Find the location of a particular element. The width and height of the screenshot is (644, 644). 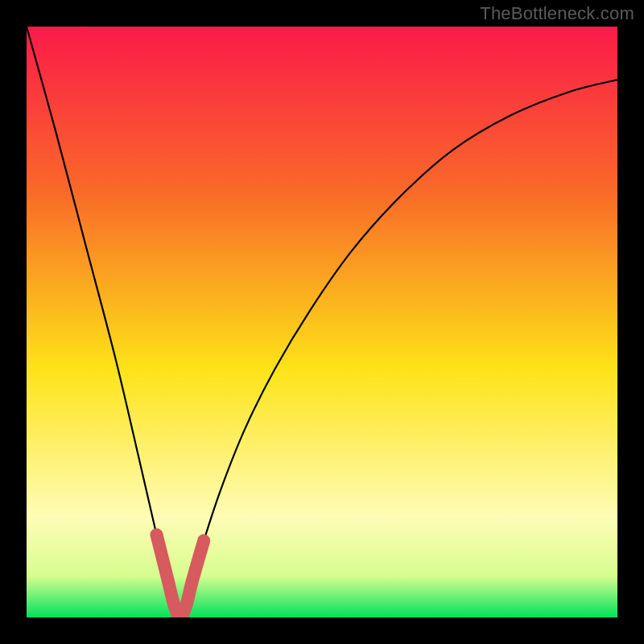

watermark-text: TheBottleneck.com is located at coordinates (557, 14).